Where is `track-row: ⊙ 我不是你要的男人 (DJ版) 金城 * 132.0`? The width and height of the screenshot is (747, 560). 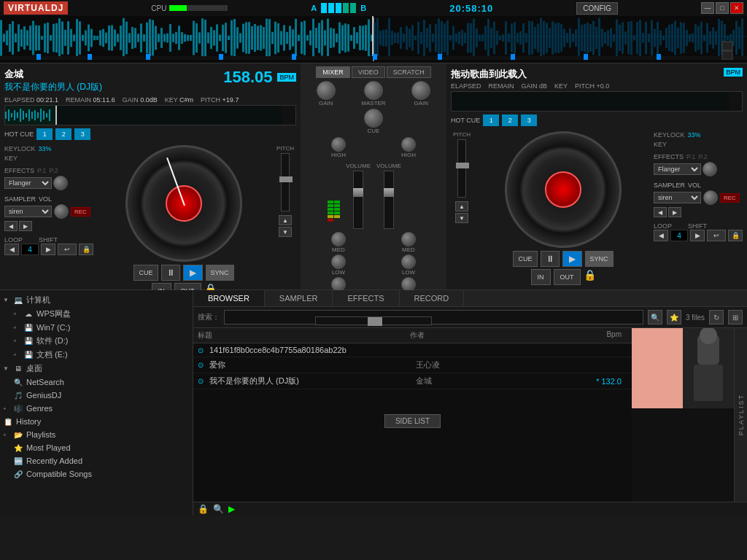 track-row: ⊙ 我不是你要的男人 (DJ版) 金城 * 132.0 is located at coordinates (413, 381).